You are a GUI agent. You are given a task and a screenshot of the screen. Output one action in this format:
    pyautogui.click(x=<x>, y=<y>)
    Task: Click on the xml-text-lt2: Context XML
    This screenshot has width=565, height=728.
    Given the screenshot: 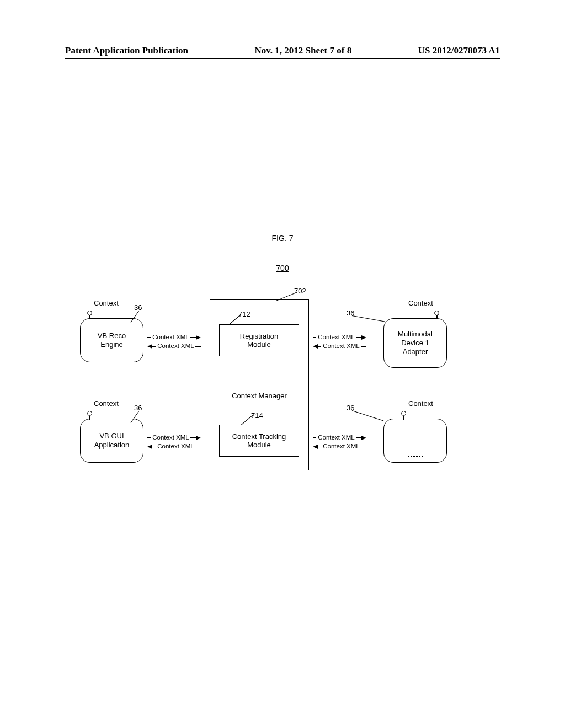 What is the action you would take?
    pyautogui.click(x=175, y=346)
    